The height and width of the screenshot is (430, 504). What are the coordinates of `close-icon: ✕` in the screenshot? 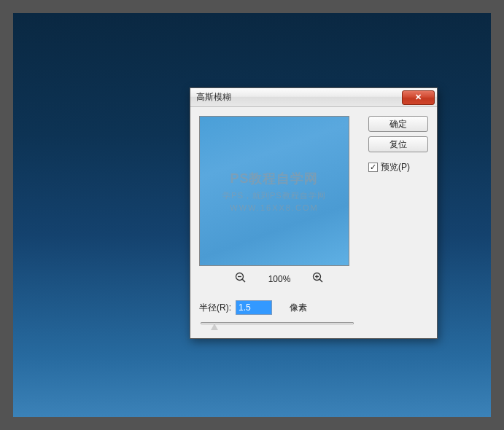 It's located at (419, 98).